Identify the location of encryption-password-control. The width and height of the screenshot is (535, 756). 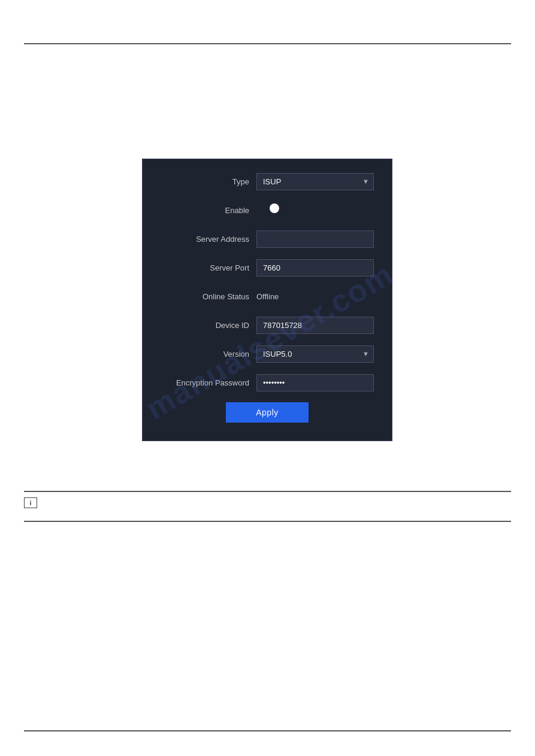
(315, 383).